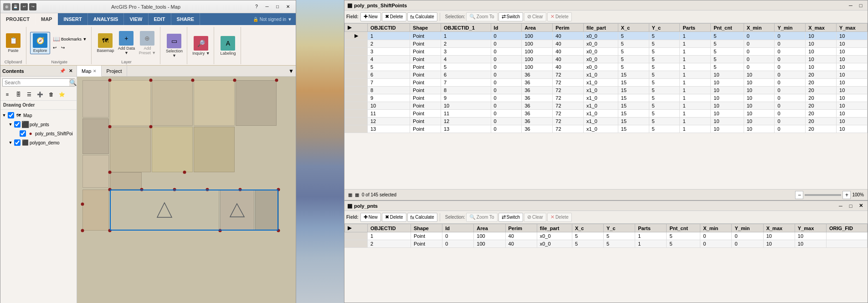 The height and width of the screenshot is (303, 868). Describe the element at coordinates (38, 134) in the screenshot. I see `tree-item-poly-pnts-shift: ● poly_pnts_ShiftPoi` at that location.